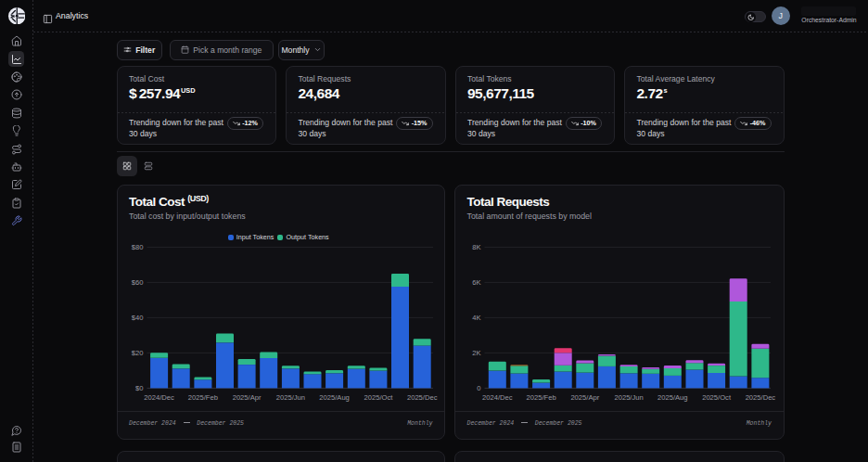 The image size is (868, 462). What do you see at coordinates (477, 247) in the screenshot?
I see `svg-text: 8K` at bounding box center [477, 247].